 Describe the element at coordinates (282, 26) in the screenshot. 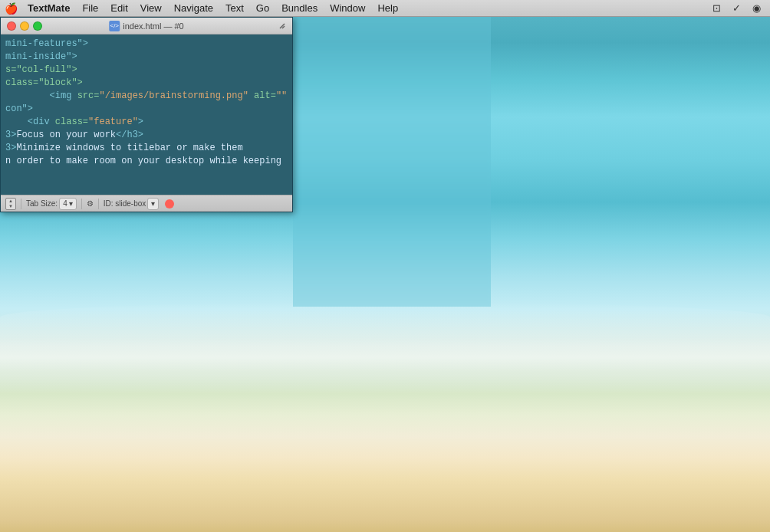

I see `resize-icon` at that location.